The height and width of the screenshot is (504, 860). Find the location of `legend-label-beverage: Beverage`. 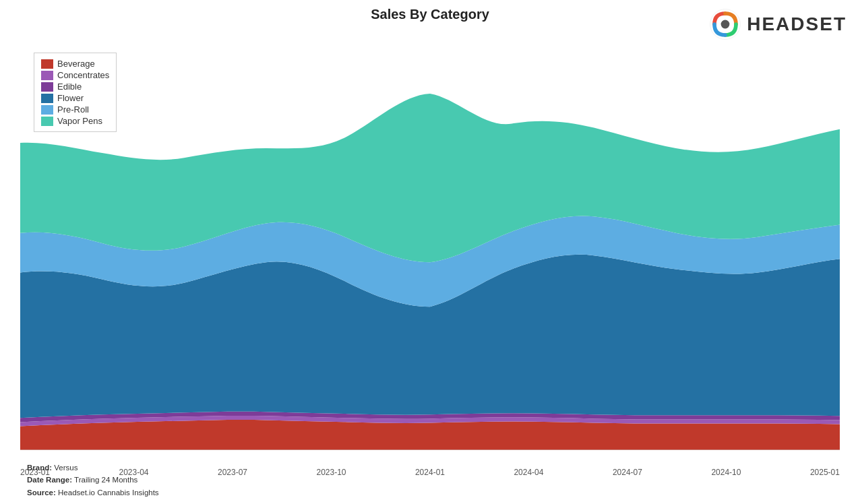

legend-label-beverage: Beverage is located at coordinates (76, 63).